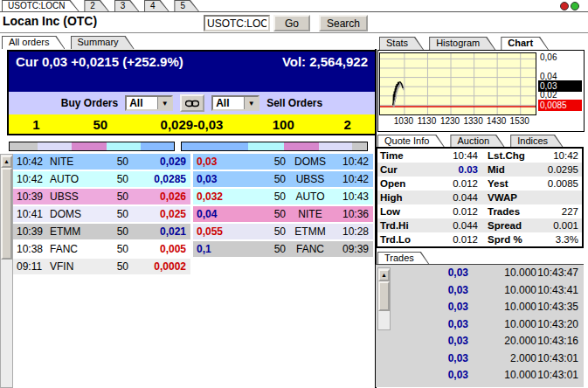 This screenshot has width=588, height=388. I want to click on sell-filter-select: All ▼, so click(236, 103).